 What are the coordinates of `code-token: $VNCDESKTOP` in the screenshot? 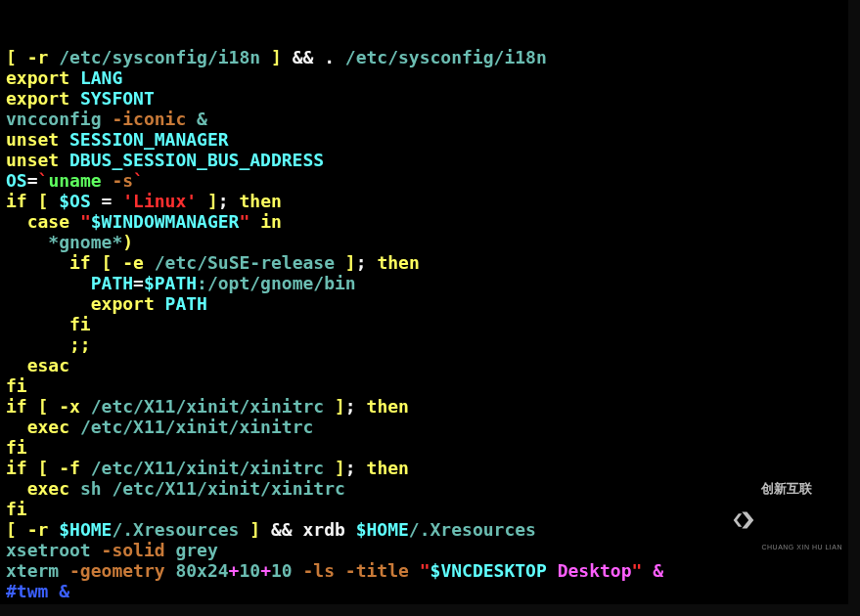 It's located at (489, 571).